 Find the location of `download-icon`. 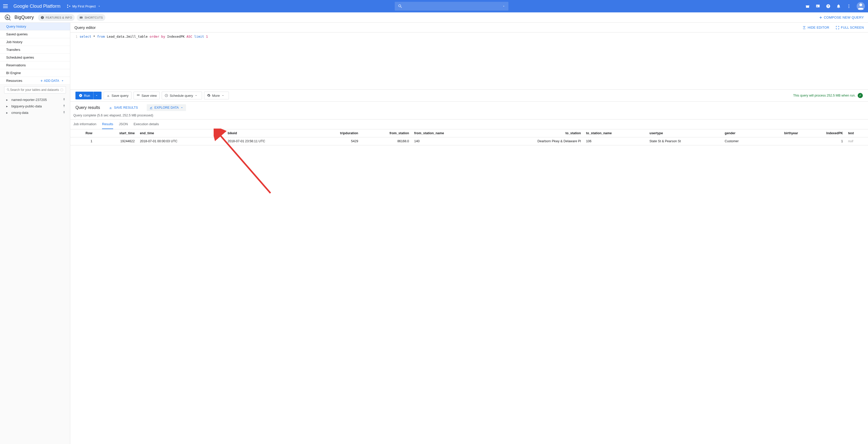

download-icon is located at coordinates (111, 108).